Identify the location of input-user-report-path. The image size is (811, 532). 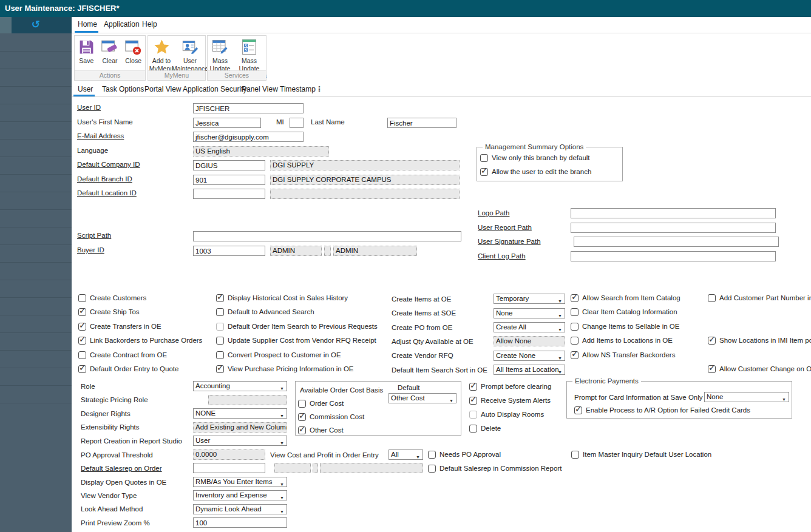
(673, 228).